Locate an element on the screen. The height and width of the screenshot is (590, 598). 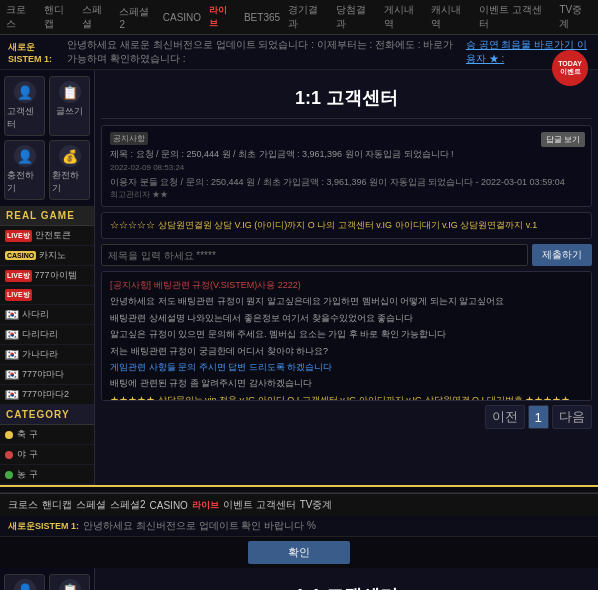
submit-btn-1: 제출하기 is located at coordinates (562, 255).